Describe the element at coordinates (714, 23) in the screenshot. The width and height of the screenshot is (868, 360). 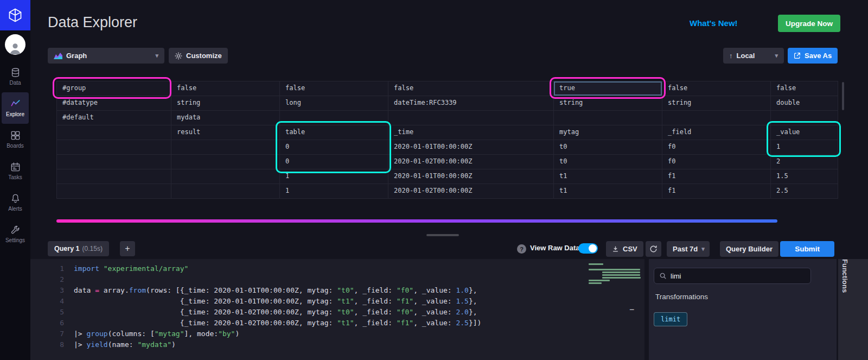
I see `whats-new-link: What's New!` at that location.